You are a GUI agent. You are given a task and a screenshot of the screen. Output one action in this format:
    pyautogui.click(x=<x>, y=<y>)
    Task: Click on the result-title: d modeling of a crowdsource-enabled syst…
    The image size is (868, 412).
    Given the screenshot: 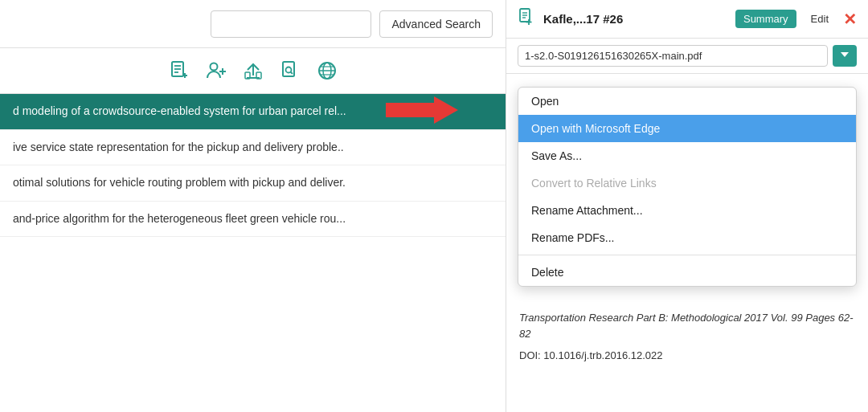 What is the action you would take?
    pyautogui.click(x=180, y=111)
    